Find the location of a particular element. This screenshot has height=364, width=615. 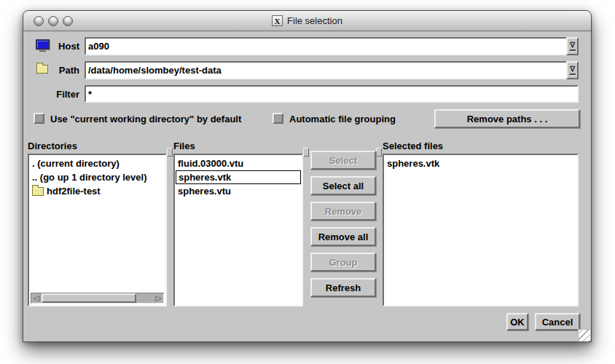

titlebar: X File selection is located at coordinates (308, 21).